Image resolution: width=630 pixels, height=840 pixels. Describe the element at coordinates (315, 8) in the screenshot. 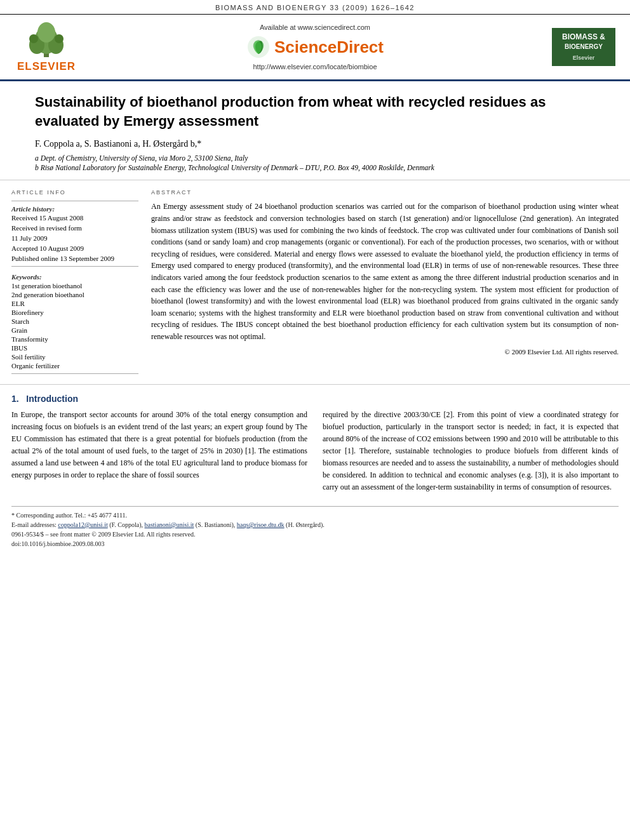

I see `journal-header-text: BIOMASS AND BIOENERGY 33 (2009) 1626–164…` at that location.